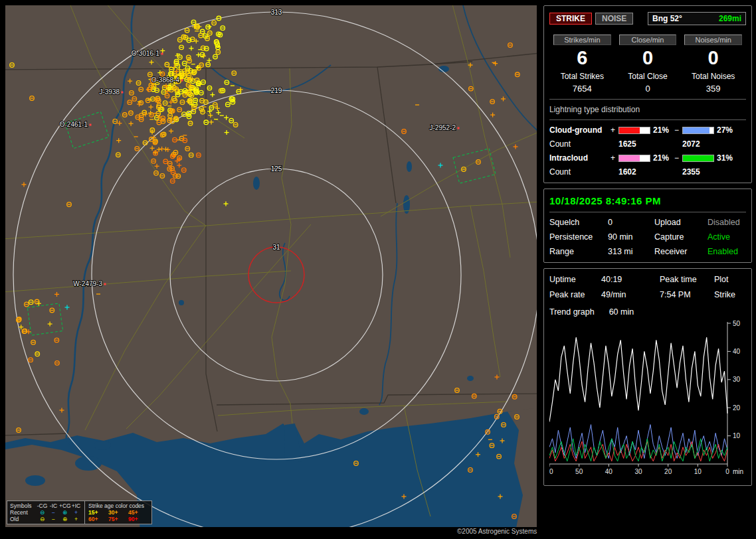 This screenshot has height=539, width=756. What do you see at coordinates (43, 506) in the screenshot?
I see `legend-col-header: -CG` at bounding box center [43, 506].